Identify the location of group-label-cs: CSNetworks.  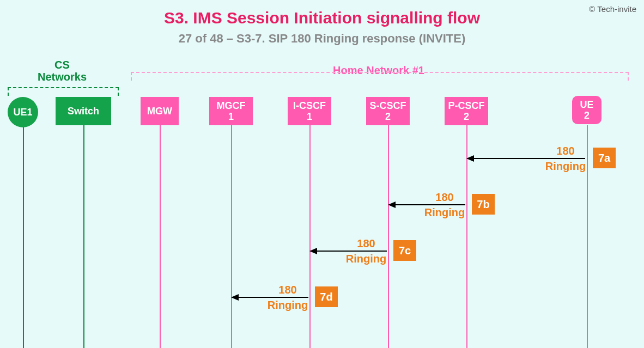
(62, 71).